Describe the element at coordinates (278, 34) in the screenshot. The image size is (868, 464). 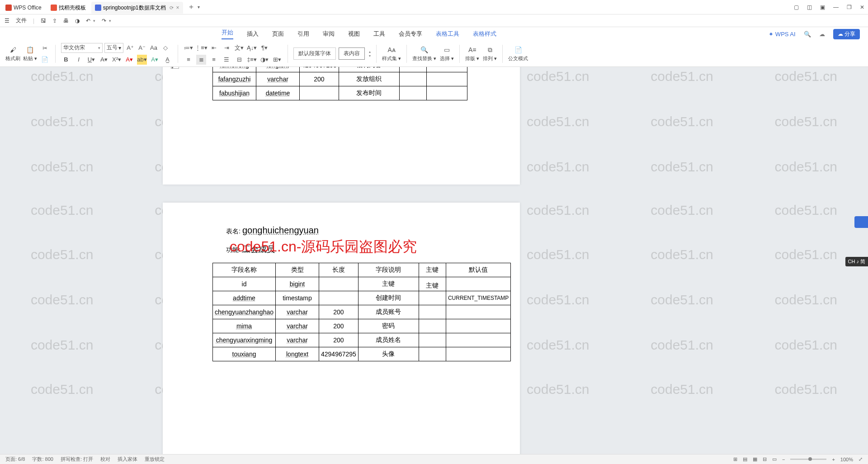
I see `tab-page: 页面` at that location.